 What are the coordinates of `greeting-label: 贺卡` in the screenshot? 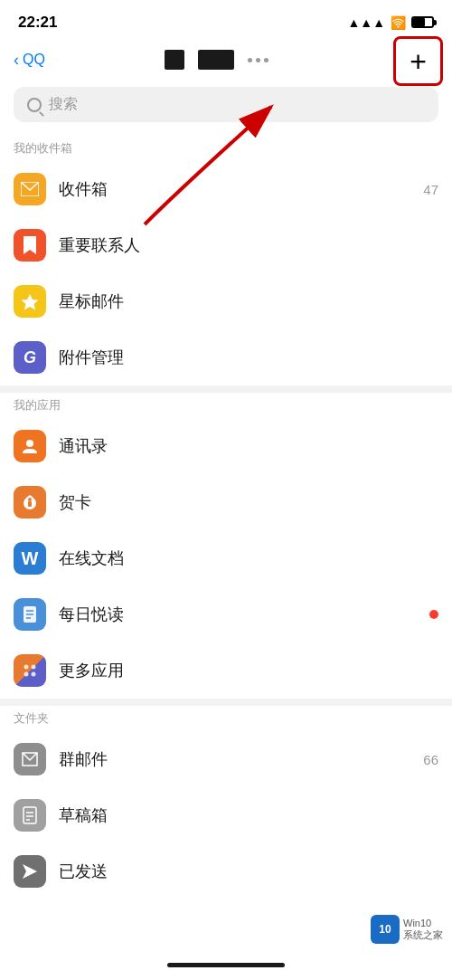 It's located at (249, 502).